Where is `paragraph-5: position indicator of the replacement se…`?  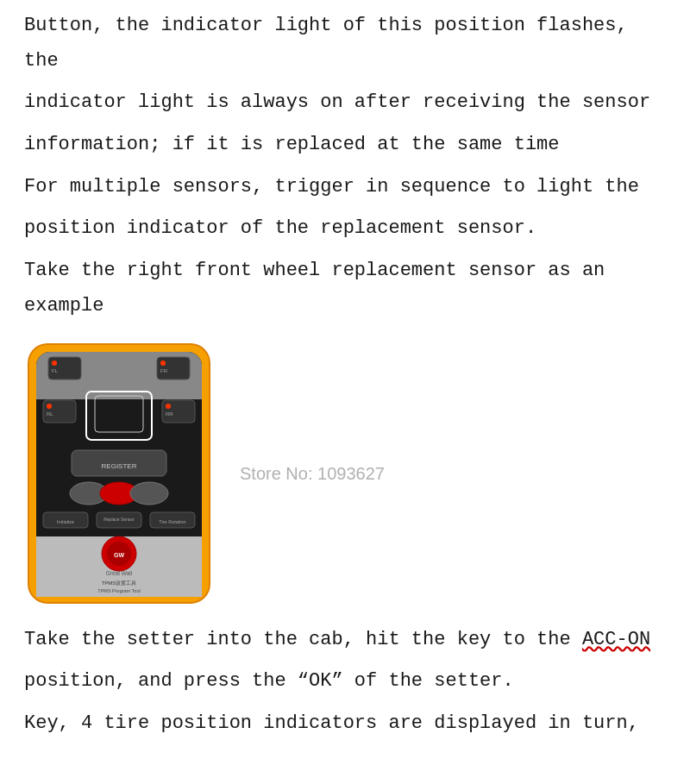
paragraph-5: position indicator of the replacement se… is located at coordinates (345, 229).